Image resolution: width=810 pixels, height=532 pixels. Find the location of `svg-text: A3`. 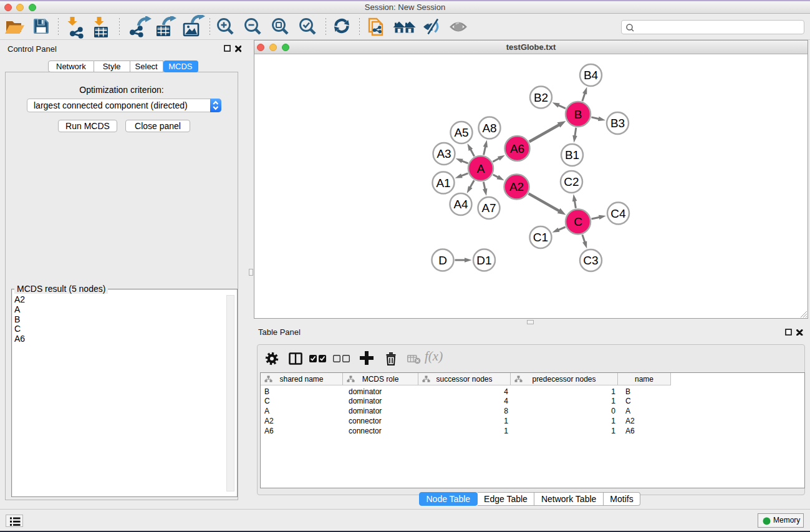

svg-text: A3 is located at coordinates (444, 153).